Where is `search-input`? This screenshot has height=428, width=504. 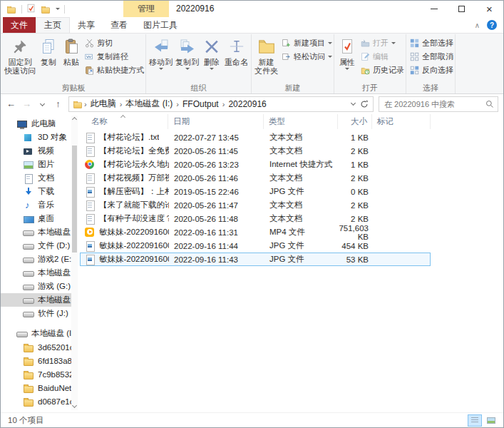
search-input is located at coordinates (434, 104).